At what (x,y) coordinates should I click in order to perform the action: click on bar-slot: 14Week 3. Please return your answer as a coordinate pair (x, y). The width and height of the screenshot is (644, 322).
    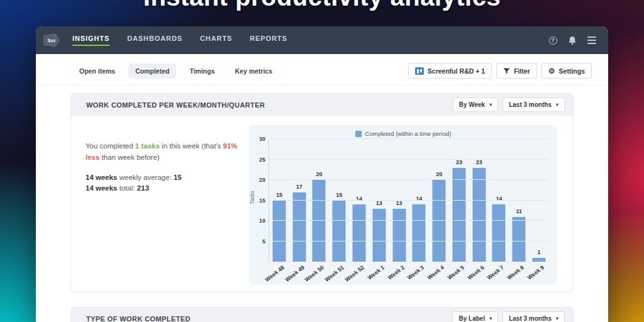
    Looking at the image, I should click on (419, 201).